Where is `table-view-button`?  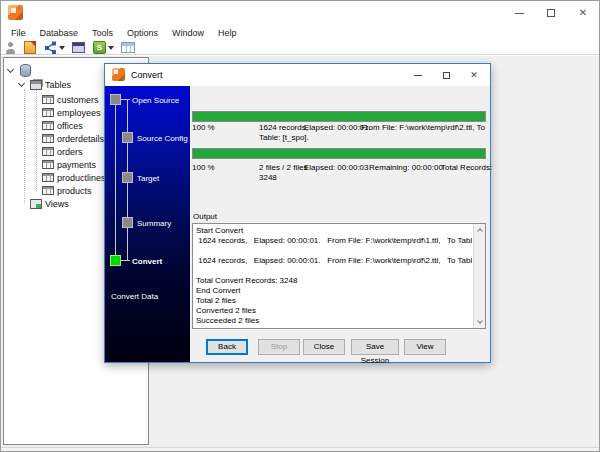 table-view-button is located at coordinates (128, 48).